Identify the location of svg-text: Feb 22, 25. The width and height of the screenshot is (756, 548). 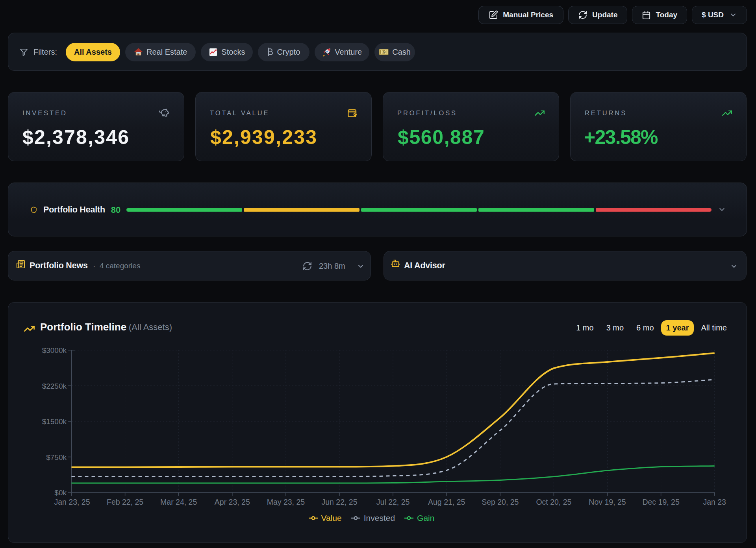
(125, 502).